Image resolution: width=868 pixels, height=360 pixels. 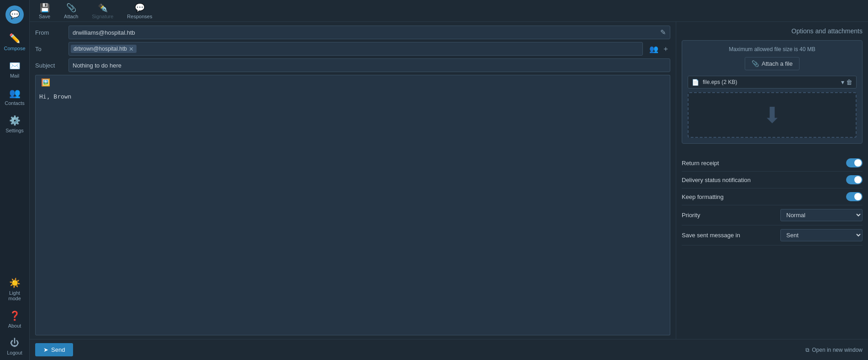 I want to click on attach-file-button: 📎 Attach a file, so click(x=772, y=64).